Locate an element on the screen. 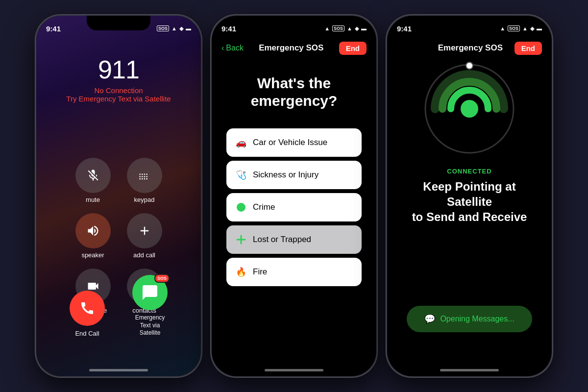 This screenshot has height=392, width=588. satellite-button: SOS is located at coordinates (150, 293).